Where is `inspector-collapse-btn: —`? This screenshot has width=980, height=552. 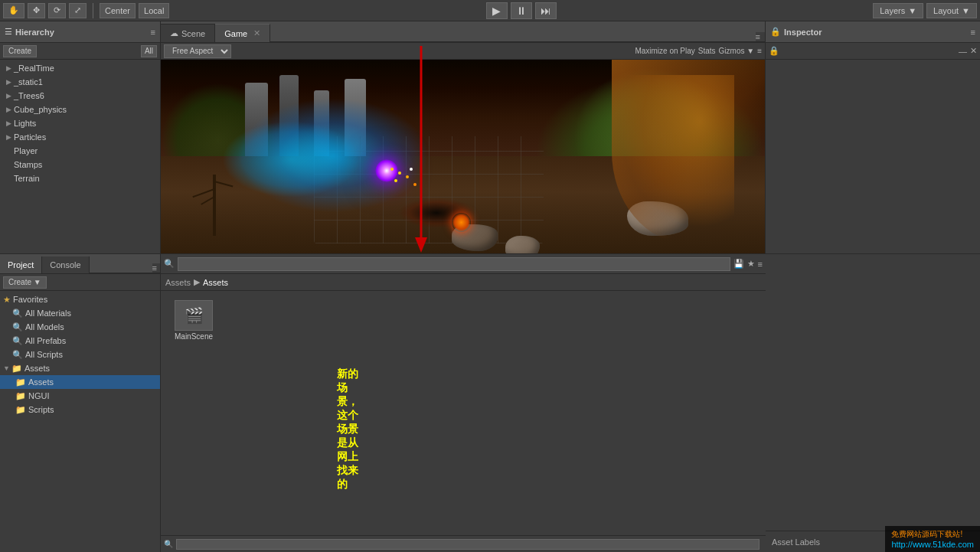
inspector-collapse-btn: — is located at coordinates (963, 51).